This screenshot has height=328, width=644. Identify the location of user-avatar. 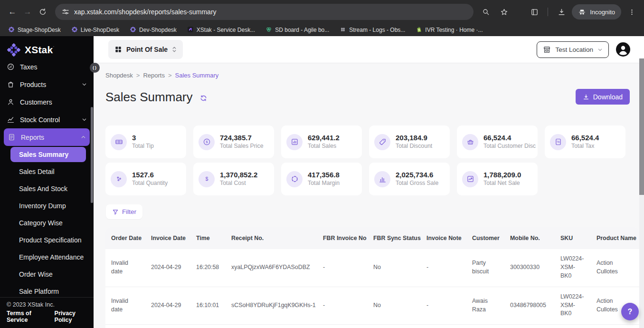
(623, 49).